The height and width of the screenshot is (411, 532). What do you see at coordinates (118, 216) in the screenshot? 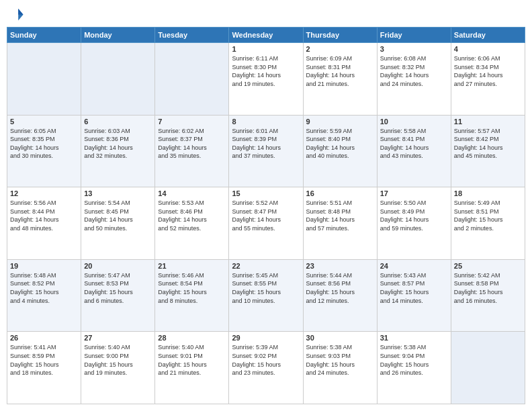
I see `day-info: Sunrise: 5:54 AM Sunset: 8:45 PM Dayligh…` at bounding box center [118, 216].